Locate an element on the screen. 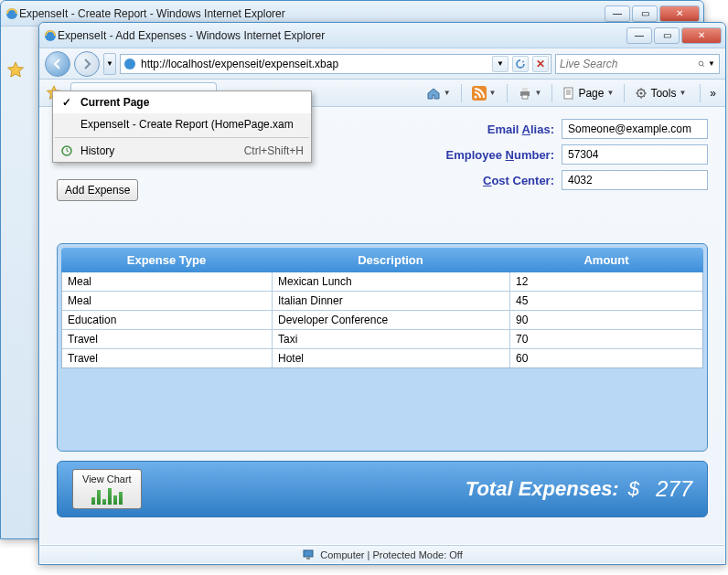  back-button is located at coordinates (58, 64).